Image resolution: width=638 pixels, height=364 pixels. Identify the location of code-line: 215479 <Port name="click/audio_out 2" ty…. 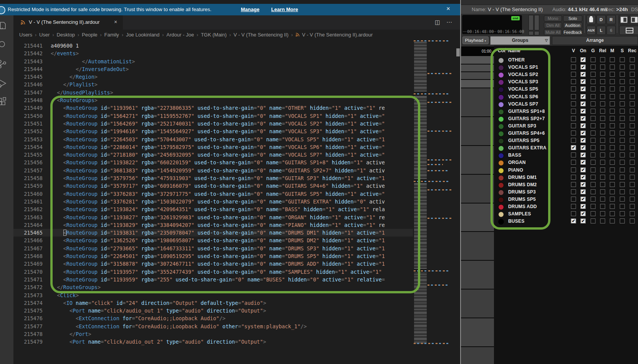
(213, 342).